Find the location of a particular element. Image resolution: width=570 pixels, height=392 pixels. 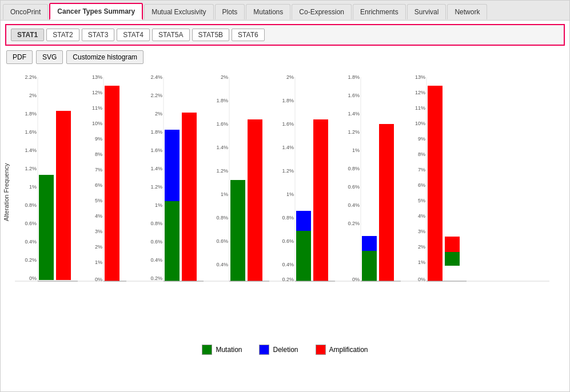

tab-enrichments: Enrichments is located at coordinates (380, 11).